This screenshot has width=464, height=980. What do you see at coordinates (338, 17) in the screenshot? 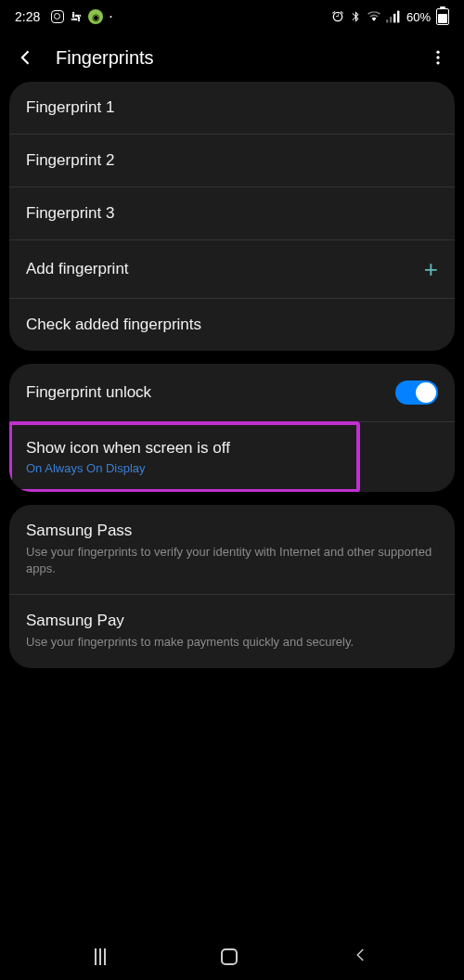
I see `alarm-icon` at bounding box center [338, 17].